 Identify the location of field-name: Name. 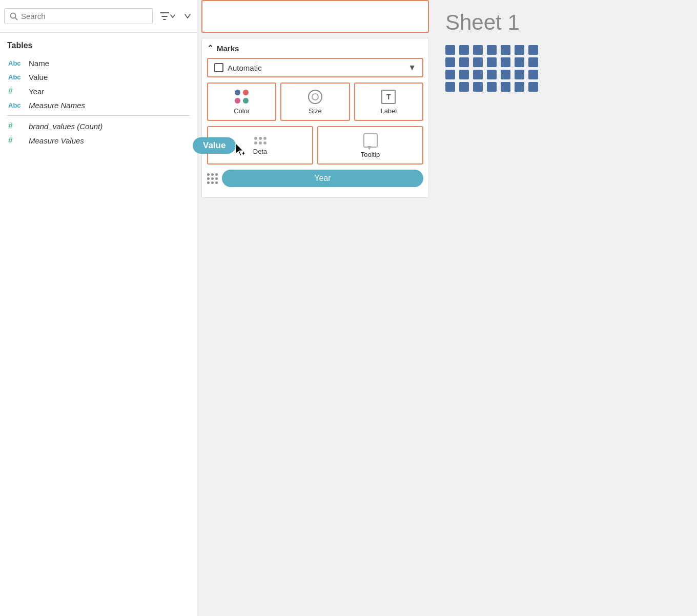
(39, 64).